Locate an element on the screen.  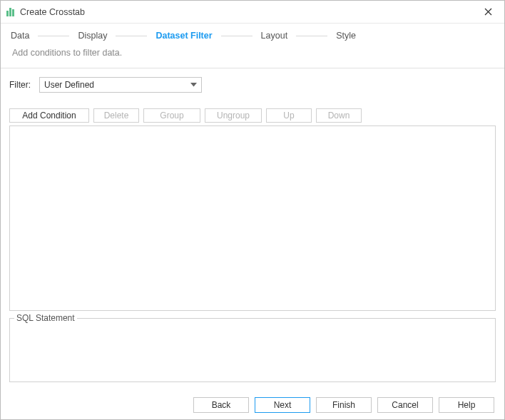
filter-label: Filter: is located at coordinates (20, 85).